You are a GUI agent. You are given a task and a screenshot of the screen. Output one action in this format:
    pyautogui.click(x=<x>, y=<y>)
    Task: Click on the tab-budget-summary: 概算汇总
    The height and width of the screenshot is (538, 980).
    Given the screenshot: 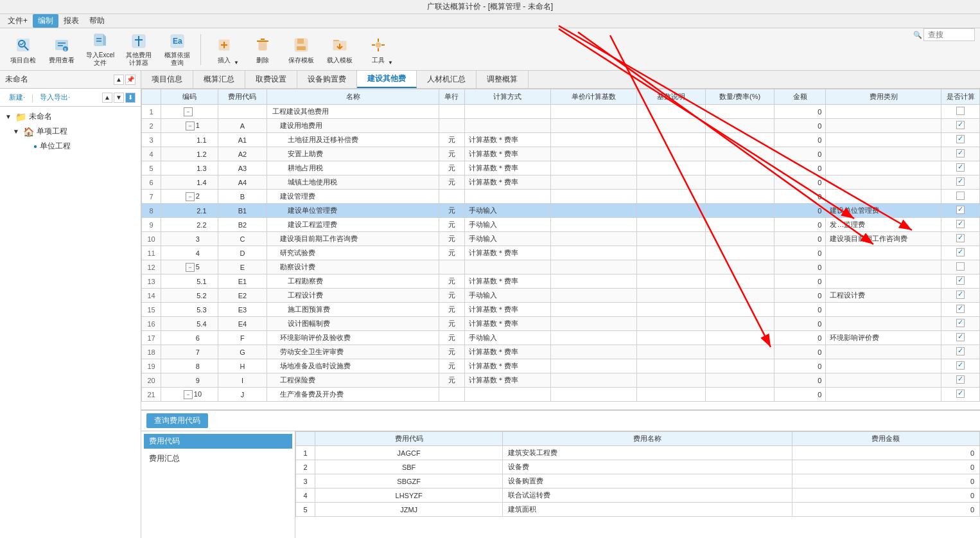 What is the action you would take?
    pyautogui.click(x=220, y=80)
    